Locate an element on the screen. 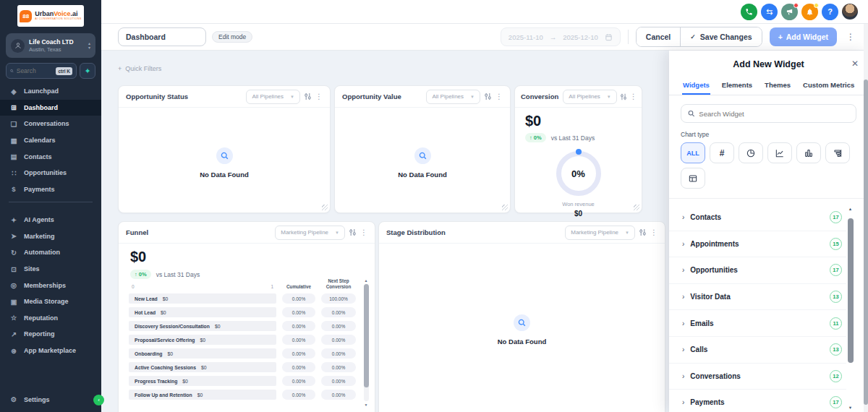 The width and height of the screenshot is (868, 412). chart-type-horizontal-bar-button is located at coordinates (838, 153).